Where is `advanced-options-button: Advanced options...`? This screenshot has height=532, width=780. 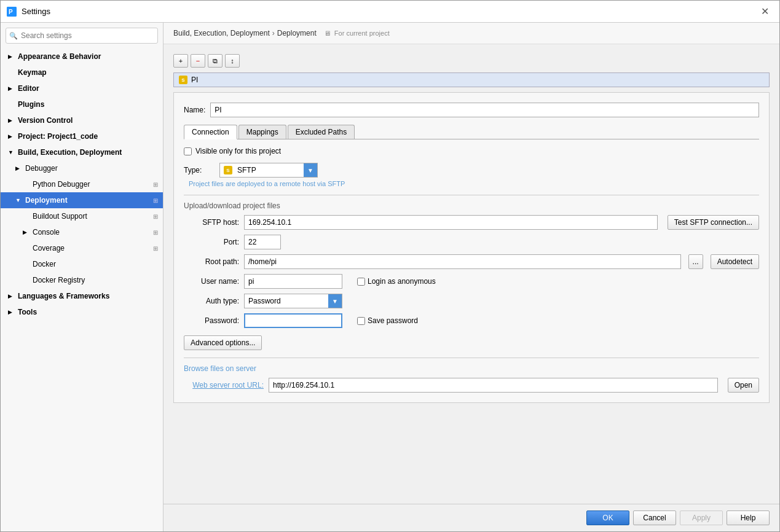 advanced-options-button: Advanced options... is located at coordinates (223, 343).